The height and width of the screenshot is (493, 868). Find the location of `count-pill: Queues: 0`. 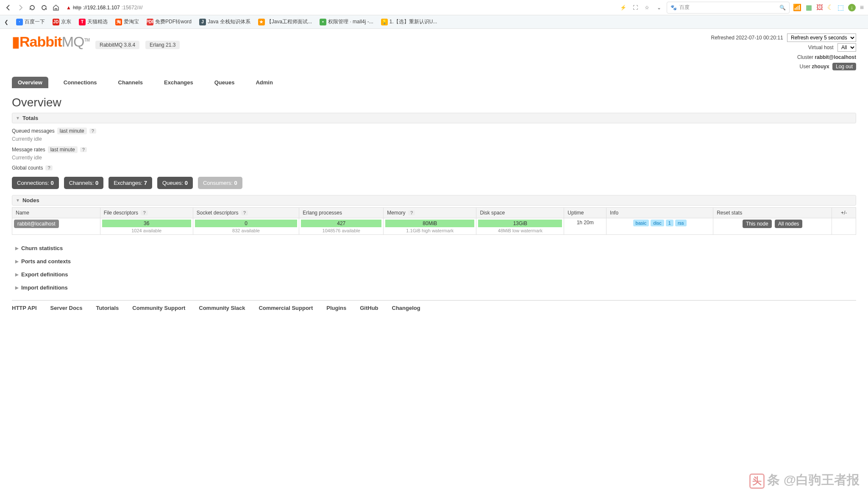

count-pill: Queues: 0 is located at coordinates (175, 183).